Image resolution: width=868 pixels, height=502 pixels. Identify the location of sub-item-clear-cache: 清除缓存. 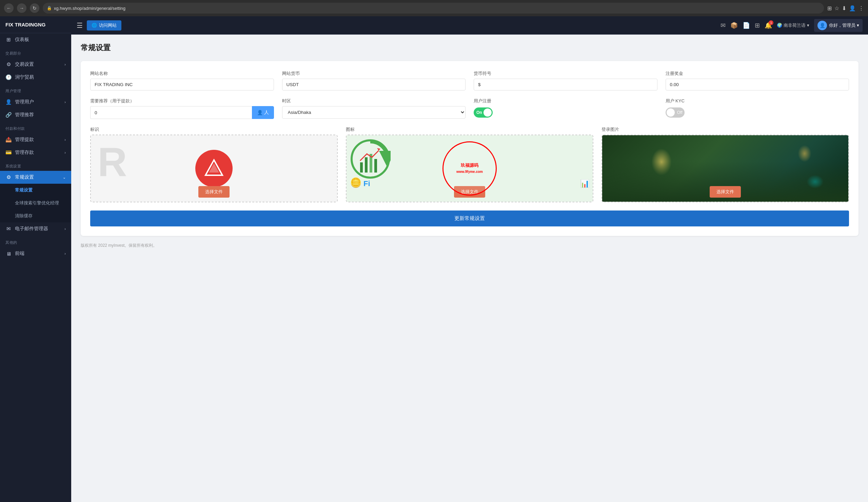
(36, 216).